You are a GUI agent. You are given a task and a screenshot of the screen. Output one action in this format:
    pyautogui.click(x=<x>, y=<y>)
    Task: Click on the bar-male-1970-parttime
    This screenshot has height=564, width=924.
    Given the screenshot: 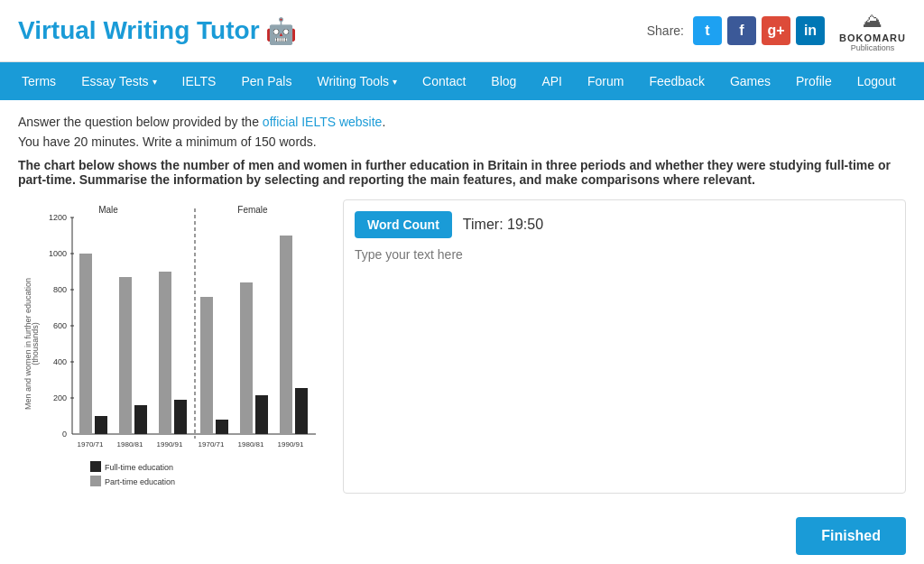 What is the action you would take?
    pyautogui.click(x=86, y=344)
    